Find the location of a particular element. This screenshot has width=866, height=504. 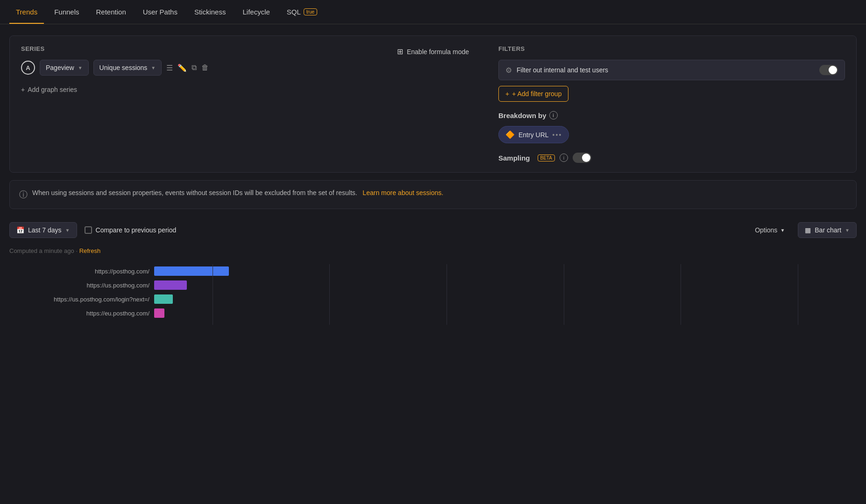

nav-item-funnels: Funnels is located at coordinates (66, 12).